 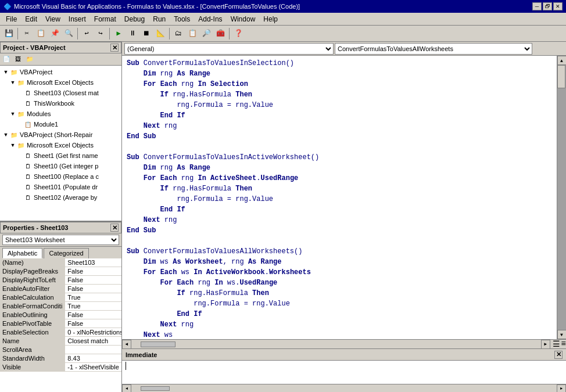 What do you see at coordinates (67, 103) in the screenshot?
I see `tree-thisworkbook: 🗒 ThisWorkbook` at bounding box center [67, 103].